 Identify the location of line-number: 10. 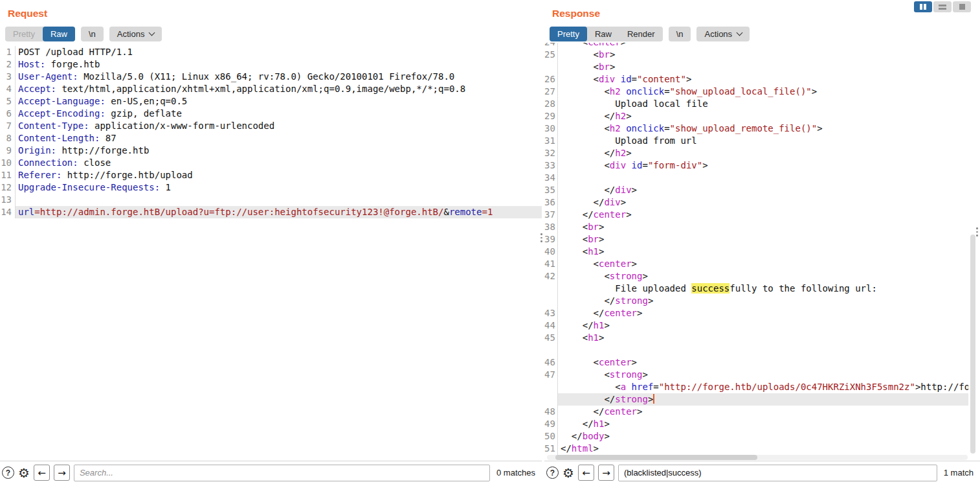
(8, 163).